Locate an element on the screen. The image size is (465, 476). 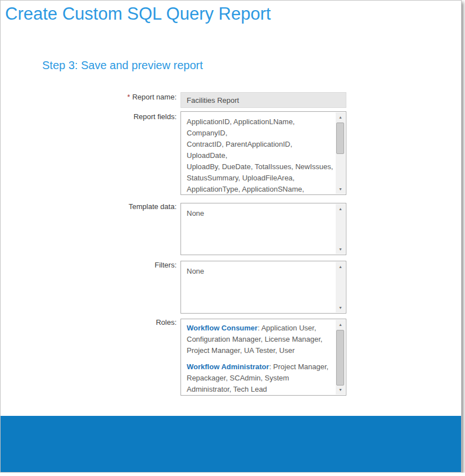
report-fields-label: Report fields: is located at coordinates (106, 117).